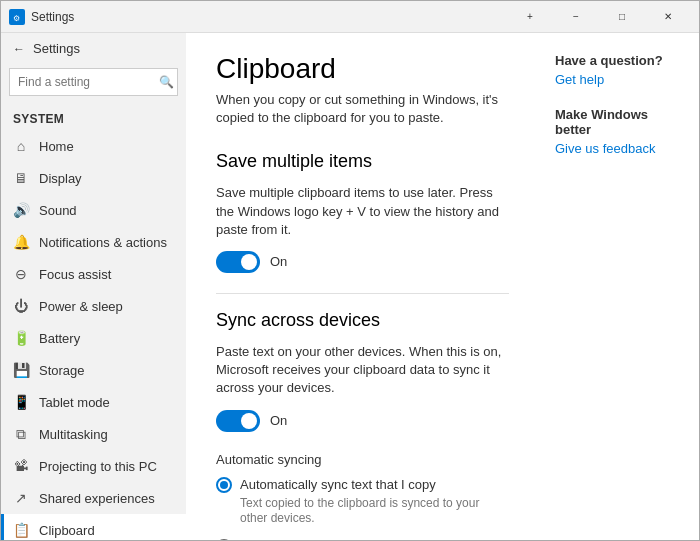 This screenshot has width=700, height=541. Describe the element at coordinates (94, 242) in the screenshot. I see `sidebar-item-notifications: 🔔 Notifications & actions` at that location.